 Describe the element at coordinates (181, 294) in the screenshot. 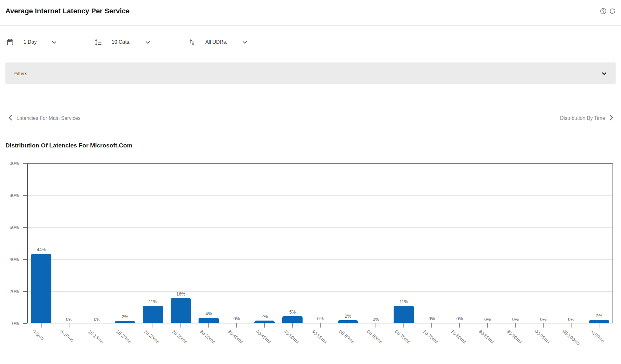

I see `bar-value-label: 16%` at that location.